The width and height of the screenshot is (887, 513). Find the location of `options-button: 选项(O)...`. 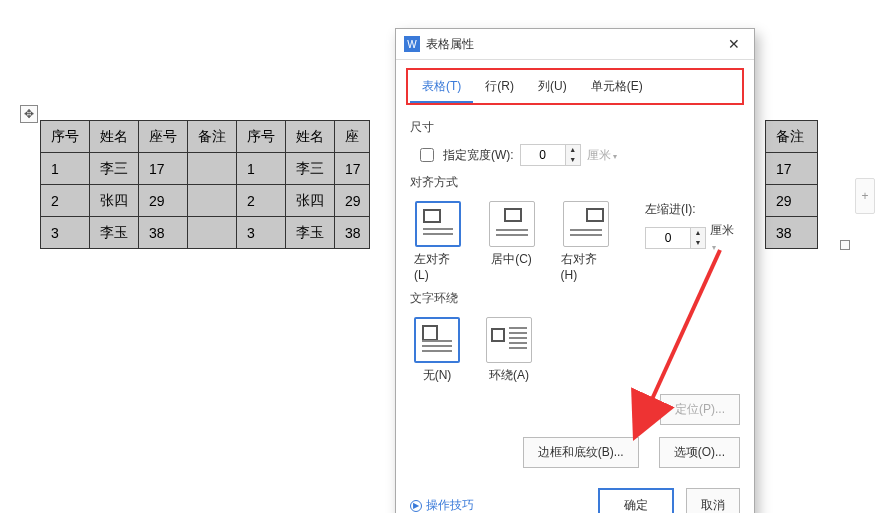

options-button: 选项(O)... is located at coordinates (700, 452).